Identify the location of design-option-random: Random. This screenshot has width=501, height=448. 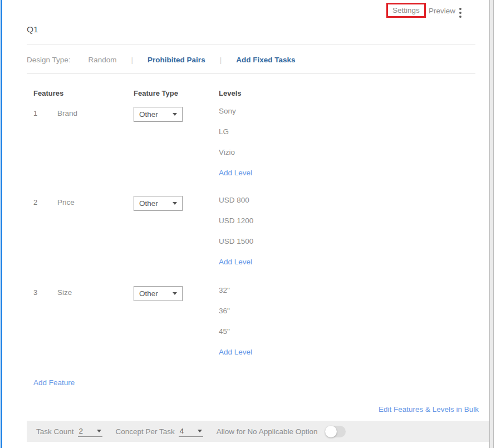
(102, 60).